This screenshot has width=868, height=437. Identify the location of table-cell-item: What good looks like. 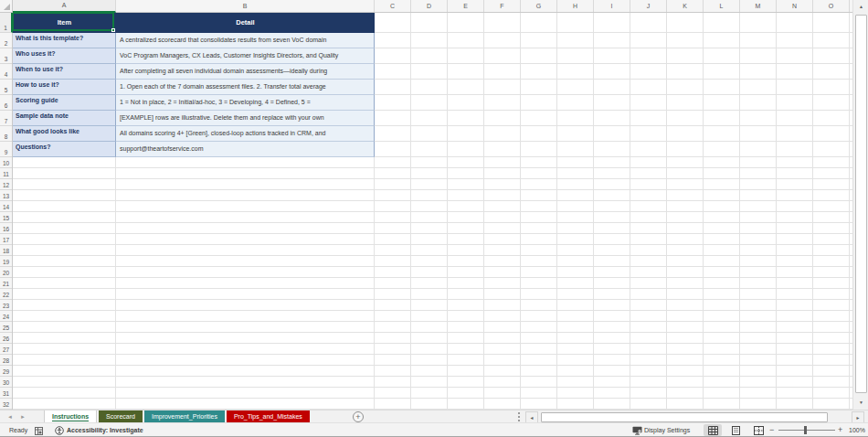
(64, 133).